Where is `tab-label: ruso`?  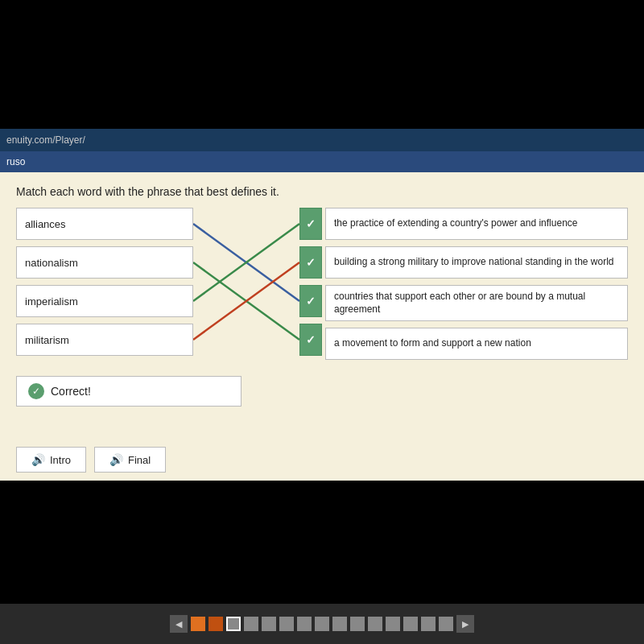 tab-label: ruso is located at coordinates (16, 162).